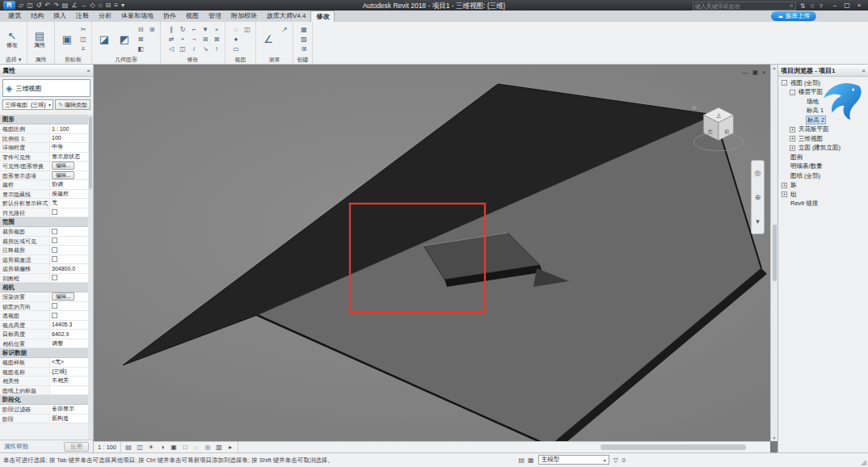  What do you see at coordinates (236, 30) in the screenshot?
I see `hide-category-icon: ◌` at bounding box center [236, 30].